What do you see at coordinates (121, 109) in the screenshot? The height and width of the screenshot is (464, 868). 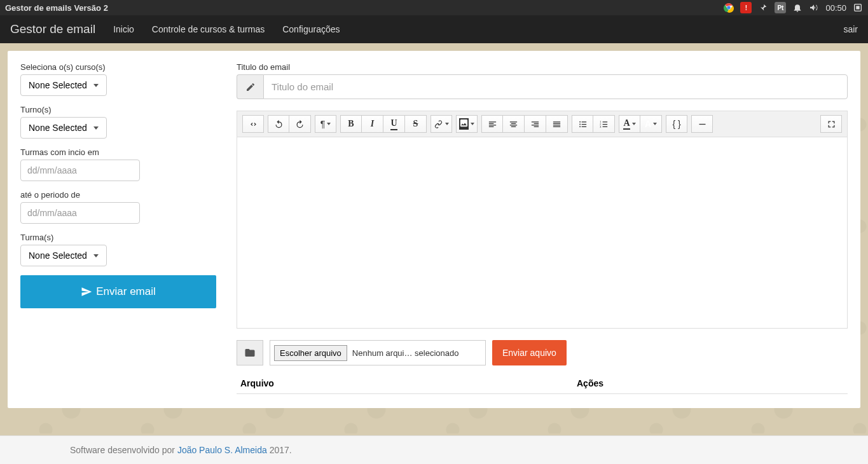 I see `turno-label: Turno(s)` at bounding box center [121, 109].